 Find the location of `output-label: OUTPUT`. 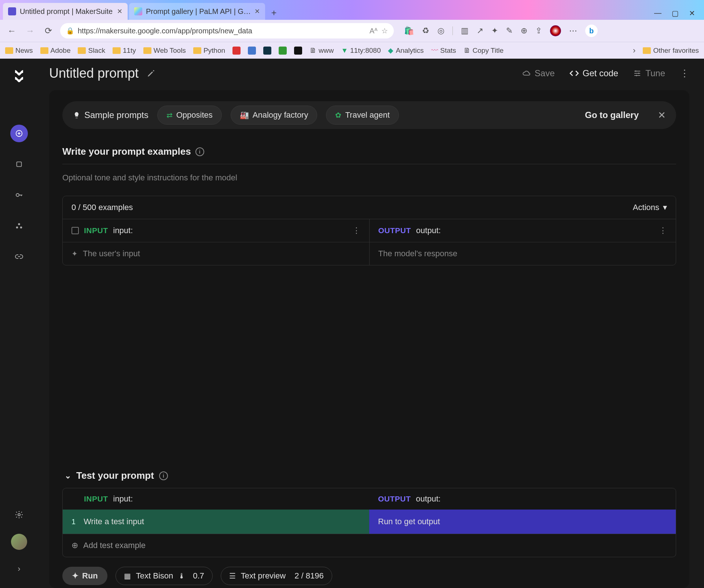

output-label: OUTPUT is located at coordinates (395, 499).